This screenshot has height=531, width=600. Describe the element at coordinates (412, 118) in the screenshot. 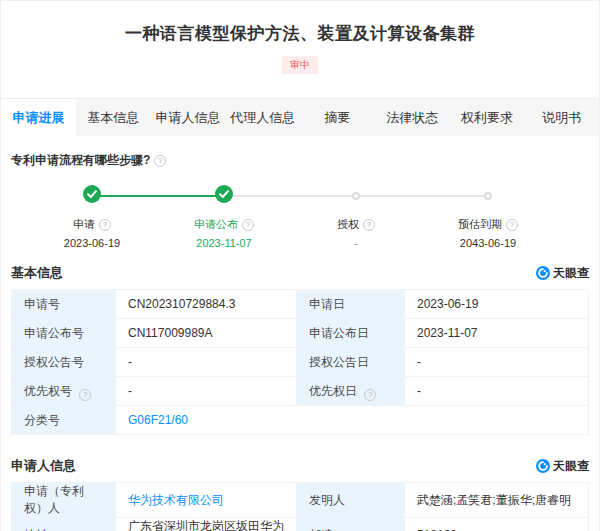

I see `tab-legal-status: 法律状态` at that location.